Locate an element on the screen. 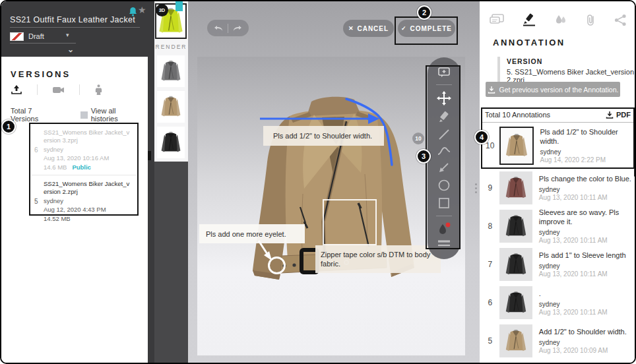  colorway-tab-icon is located at coordinates (561, 20).